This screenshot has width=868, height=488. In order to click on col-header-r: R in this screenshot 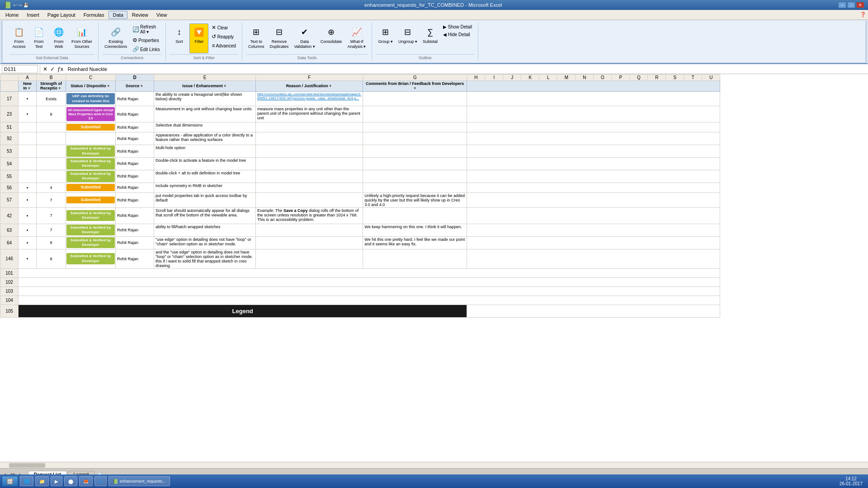, I will do `click(657, 78)`.